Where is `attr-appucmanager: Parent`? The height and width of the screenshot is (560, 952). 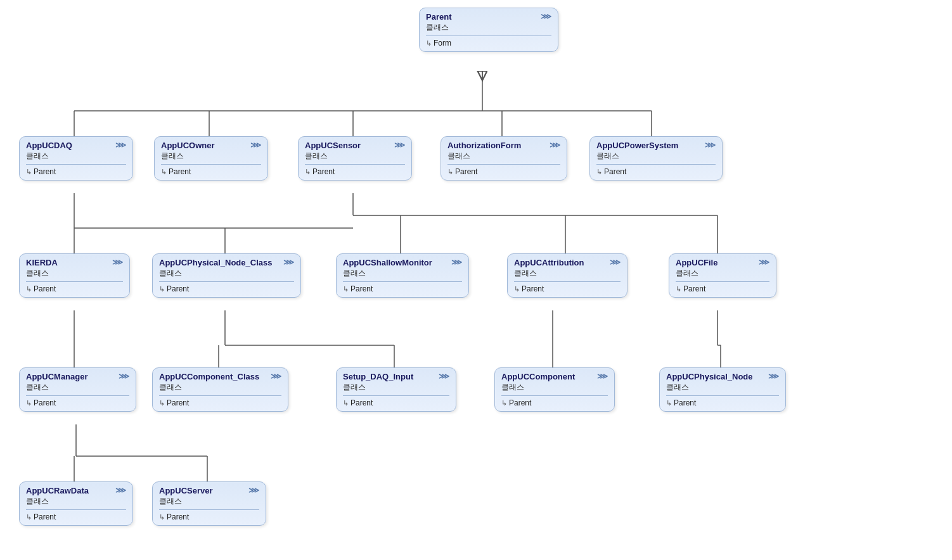
attr-appucmanager: Parent is located at coordinates (77, 403).